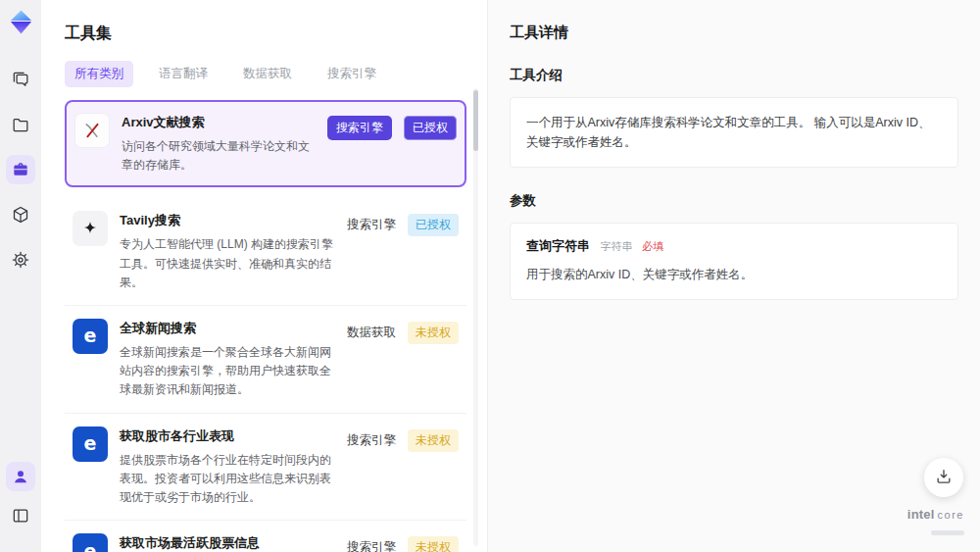 Image resolution: width=980 pixels, height=552 pixels. What do you see at coordinates (734, 201) in the screenshot?
I see `params-heading: 参数` at bounding box center [734, 201].